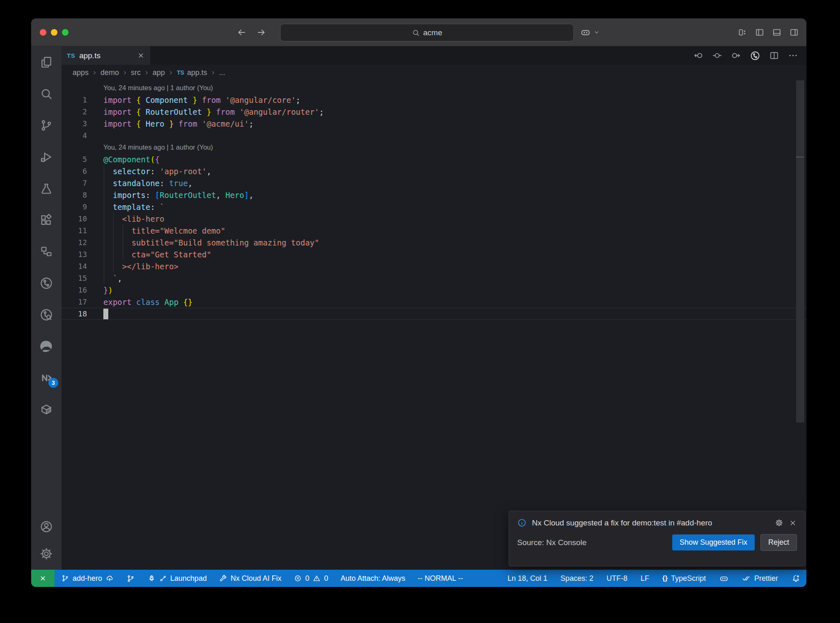 The image size is (840, 623). Describe the element at coordinates (126, 207) in the screenshot. I see `line-content: template: `` at that location.